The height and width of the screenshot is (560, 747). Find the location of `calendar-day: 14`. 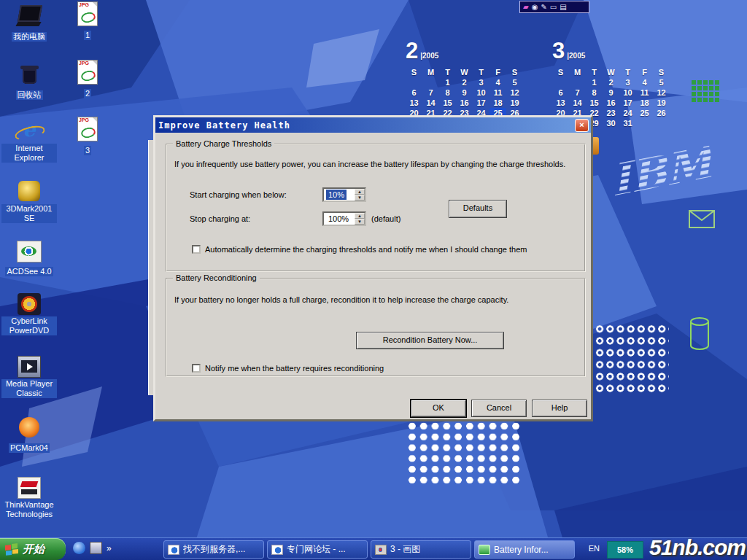

calendar-day: 14 is located at coordinates (578, 103).